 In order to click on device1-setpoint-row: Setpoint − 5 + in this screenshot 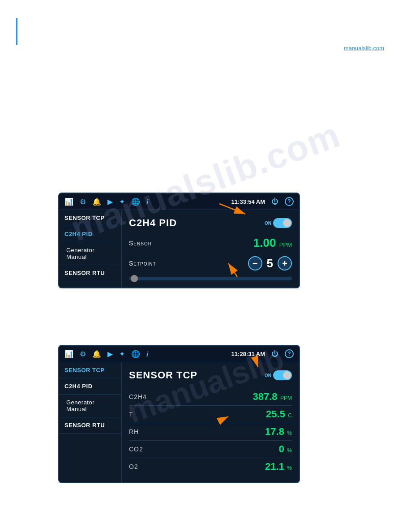, I will do `click(210, 263)`.